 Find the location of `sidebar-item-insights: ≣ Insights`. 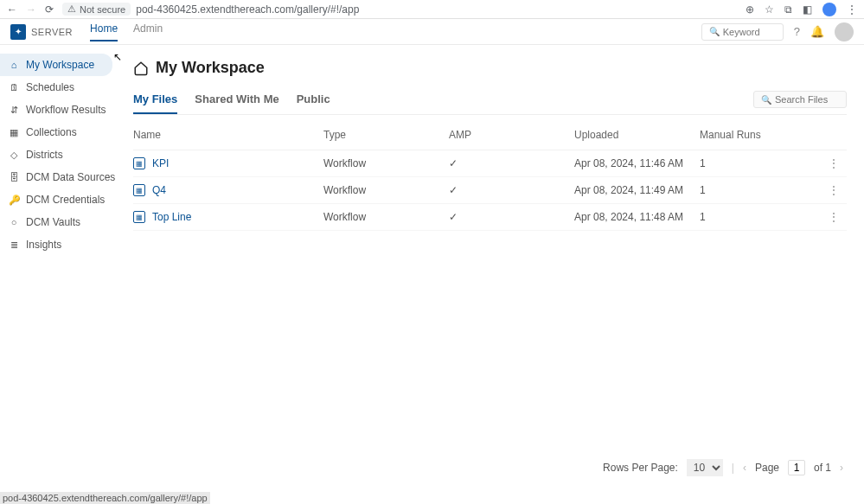

sidebar-item-insights: ≣ Insights is located at coordinates (62, 245).